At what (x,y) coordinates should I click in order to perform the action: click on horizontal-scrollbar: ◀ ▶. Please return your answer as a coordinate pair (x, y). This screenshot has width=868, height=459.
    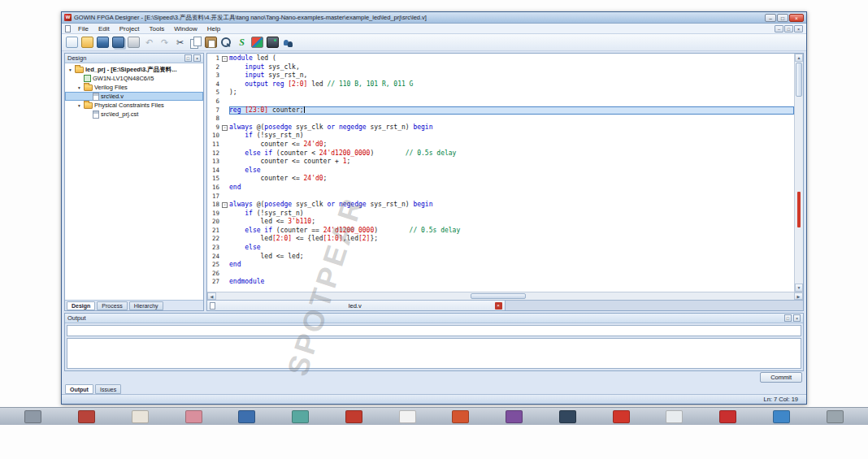
    Looking at the image, I should click on (506, 296).